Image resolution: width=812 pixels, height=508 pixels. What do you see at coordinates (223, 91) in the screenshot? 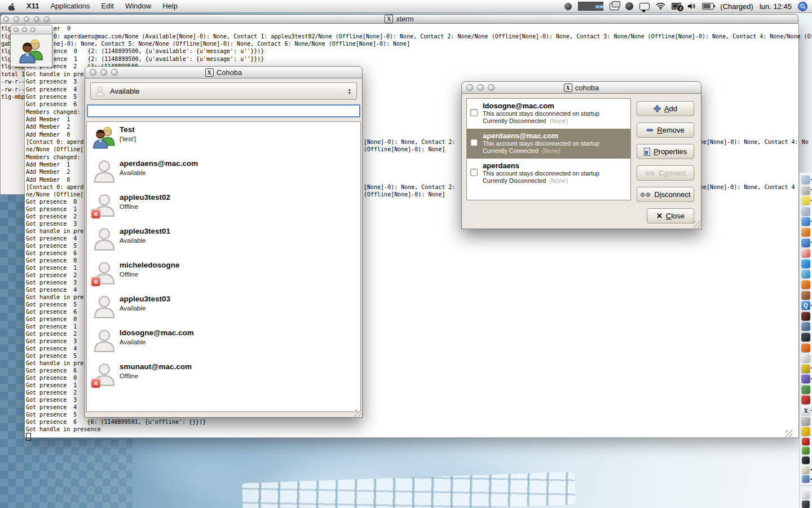
I see `presence-dropdown: Available` at bounding box center [223, 91].